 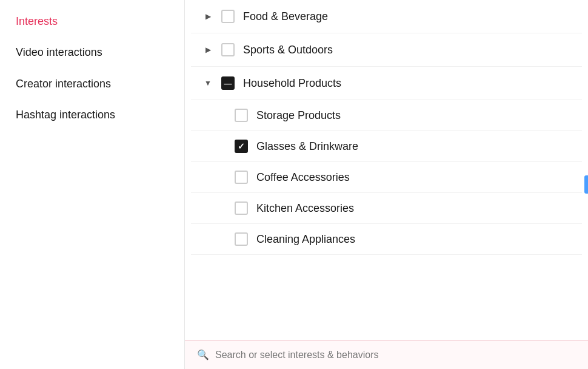 I want to click on subcategory-storage-products: Storage Products, so click(x=387, y=115).